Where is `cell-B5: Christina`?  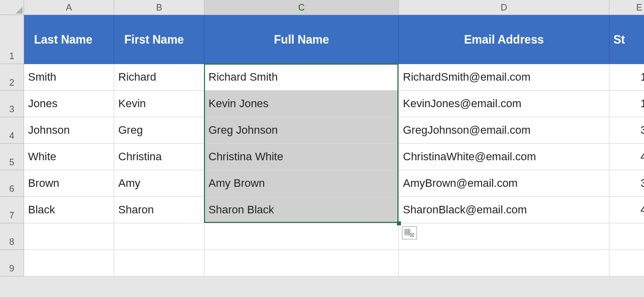
cell-B5: Christina is located at coordinates (159, 157).